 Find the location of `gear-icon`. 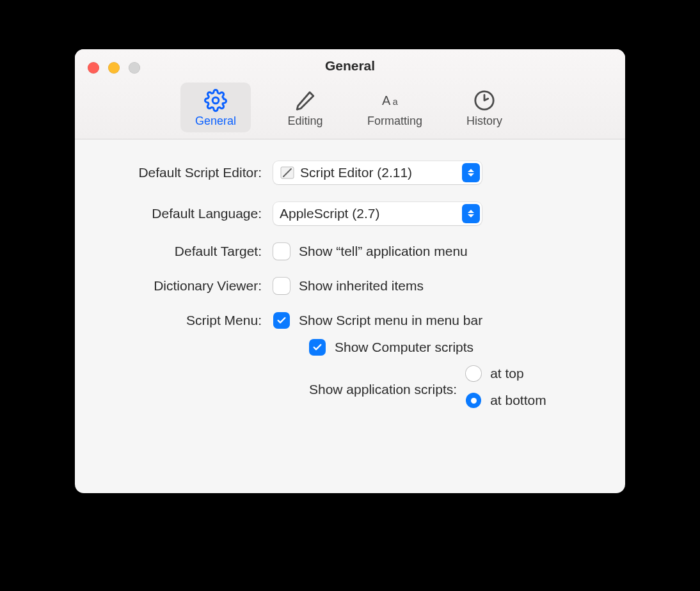

gear-icon is located at coordinates (216, 100).